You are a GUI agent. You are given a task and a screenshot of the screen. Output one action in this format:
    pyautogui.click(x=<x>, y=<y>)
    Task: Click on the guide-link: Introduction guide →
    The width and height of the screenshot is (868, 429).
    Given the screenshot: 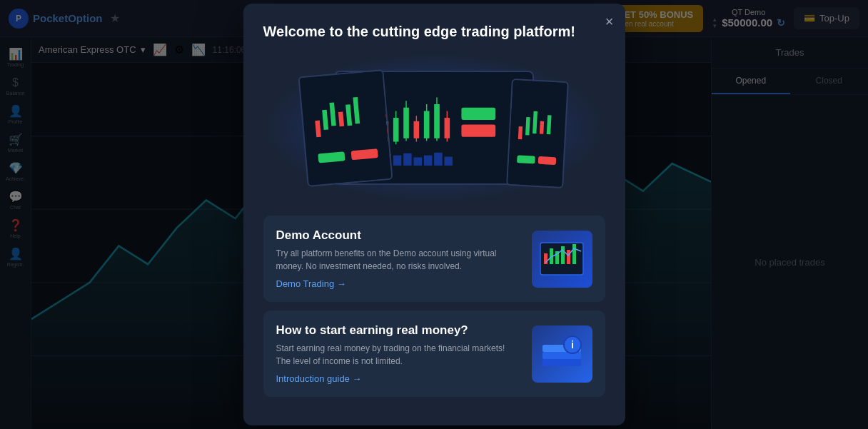 What is the action you would take?
    pyautogui.click(x=398, y=378)
    